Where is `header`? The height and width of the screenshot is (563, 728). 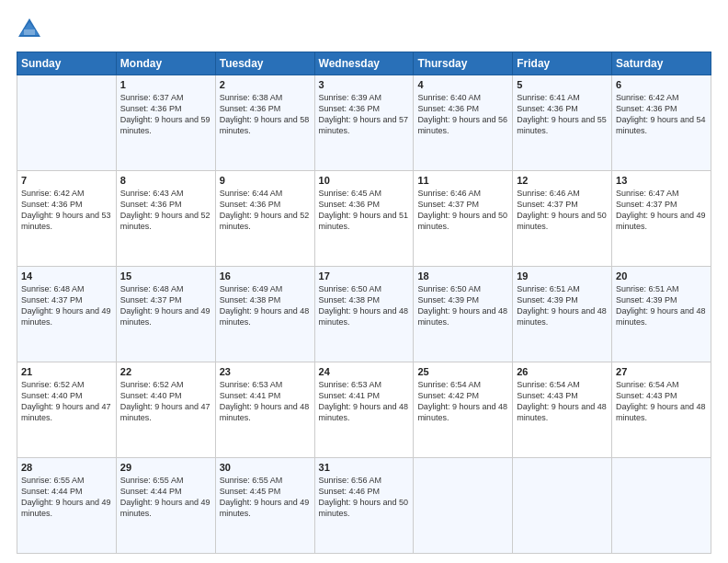 header is located at coordinates (364, 29).